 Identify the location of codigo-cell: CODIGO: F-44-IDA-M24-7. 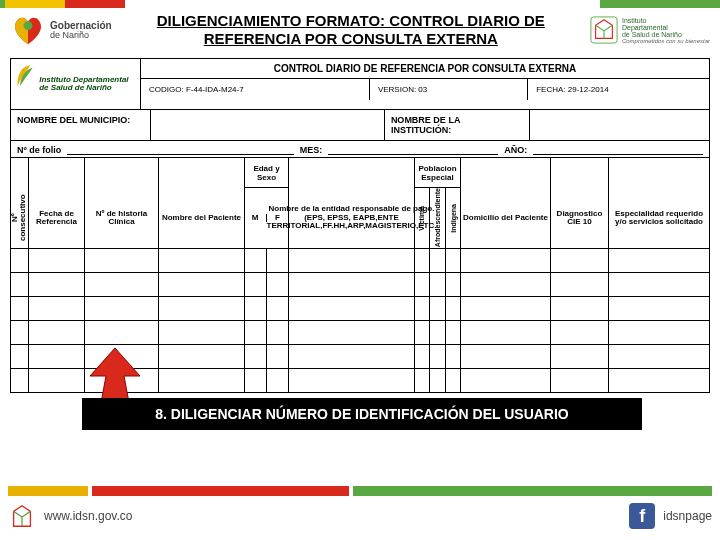
(256, 90).